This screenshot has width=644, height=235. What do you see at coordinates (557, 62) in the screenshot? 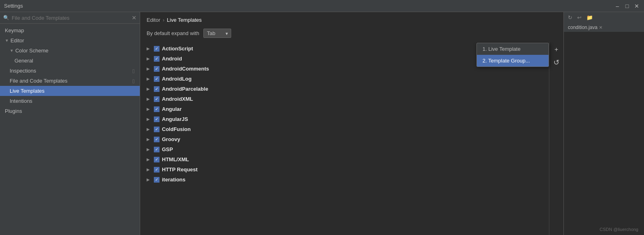
I see `undo-button: ↺` at bounding box center [557, 62].